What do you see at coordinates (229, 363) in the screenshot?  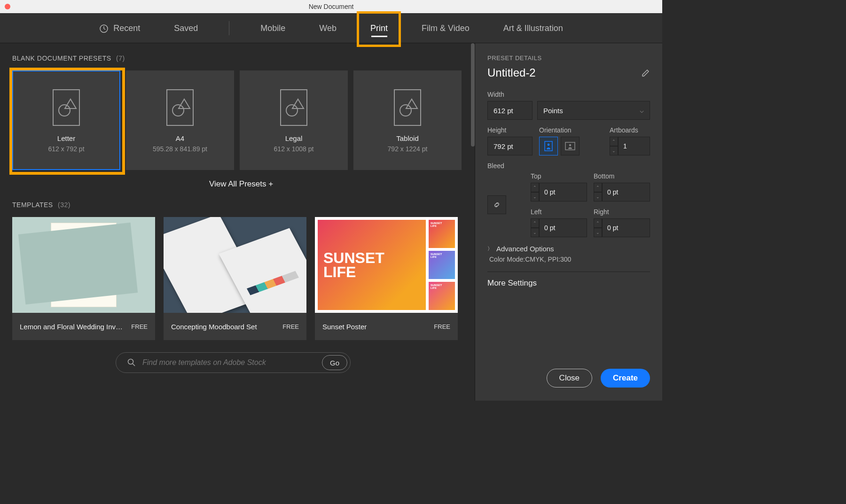 I see `stock-search-input` at bounding box center [229, 363].